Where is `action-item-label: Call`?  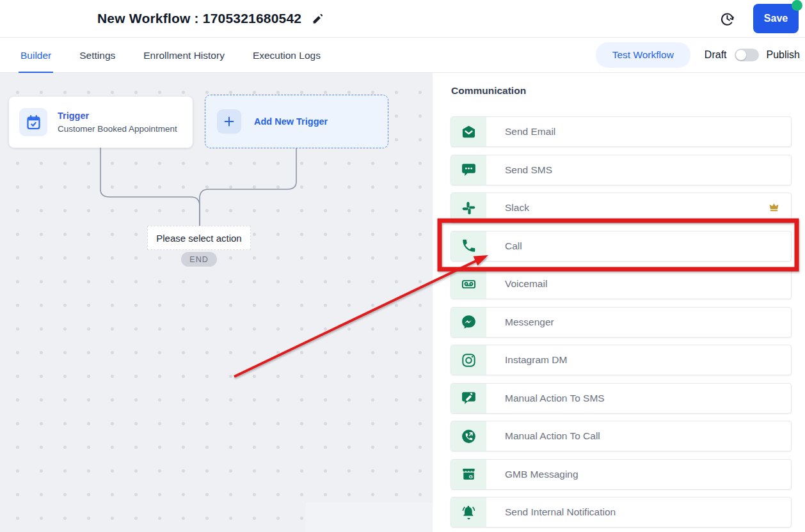
action-item-label: Call is located at coordinates (513, 246).